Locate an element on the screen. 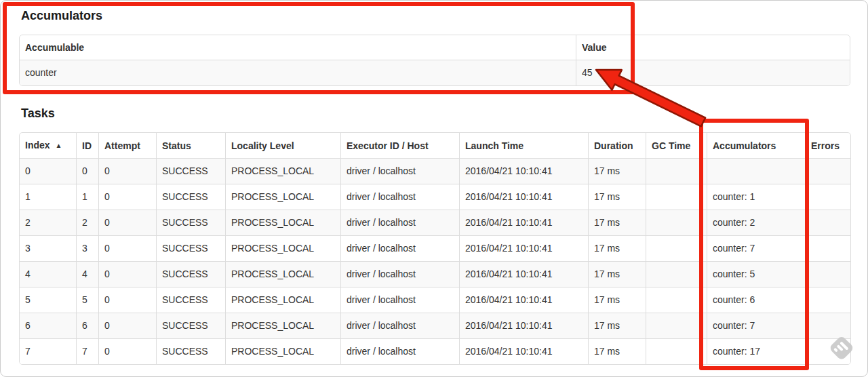  table-row: 550SUCCESSPROCESS_LOCALdriver / localhos… is located at coordinates (435, 300).